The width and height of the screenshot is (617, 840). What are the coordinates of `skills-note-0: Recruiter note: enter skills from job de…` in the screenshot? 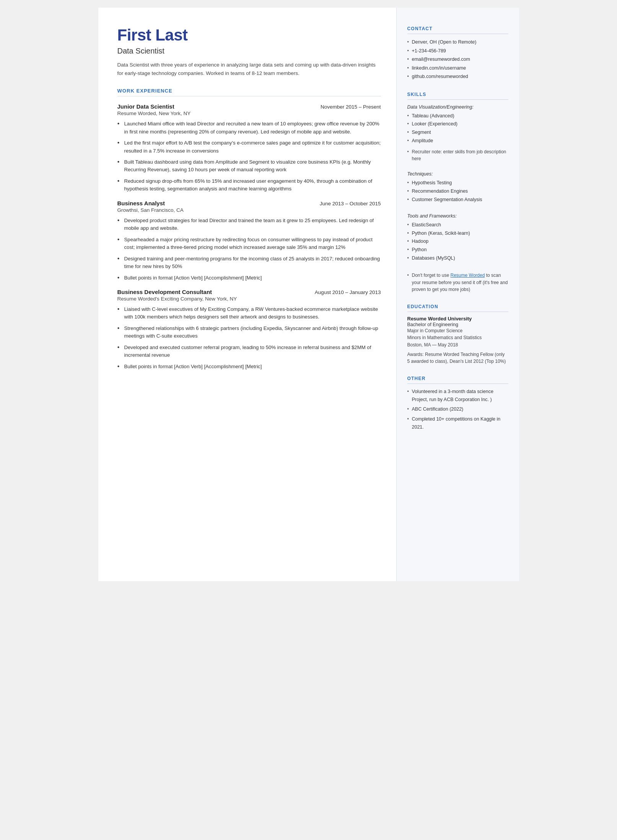 It's located at (458, 155).